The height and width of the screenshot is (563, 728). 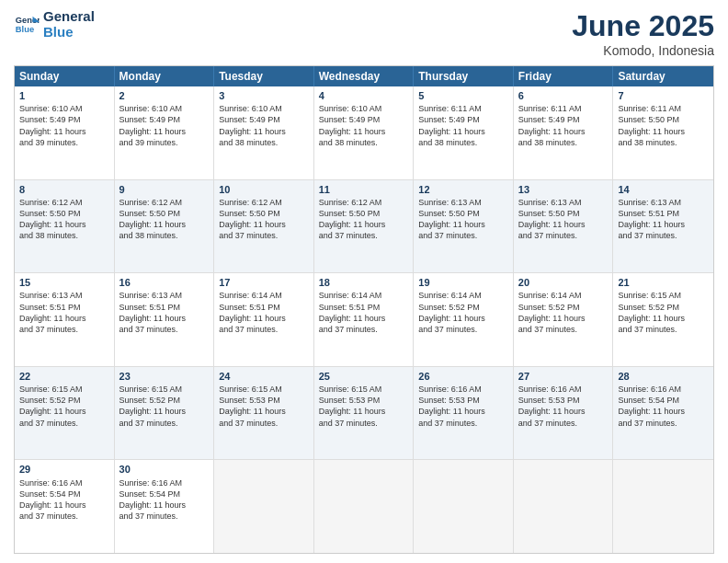 I want to click on cell-3-1: 23Sunrise: 6:15 AMSunset: 5:52 PMDayligh…, so click(x=165, y=414).